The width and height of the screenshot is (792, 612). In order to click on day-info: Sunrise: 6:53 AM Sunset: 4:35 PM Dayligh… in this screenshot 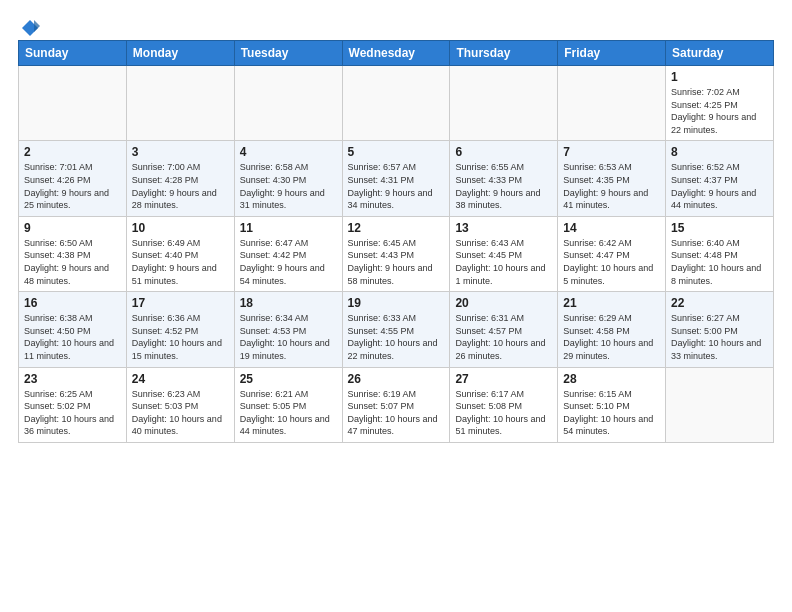, I will do `click(612, 186)`.